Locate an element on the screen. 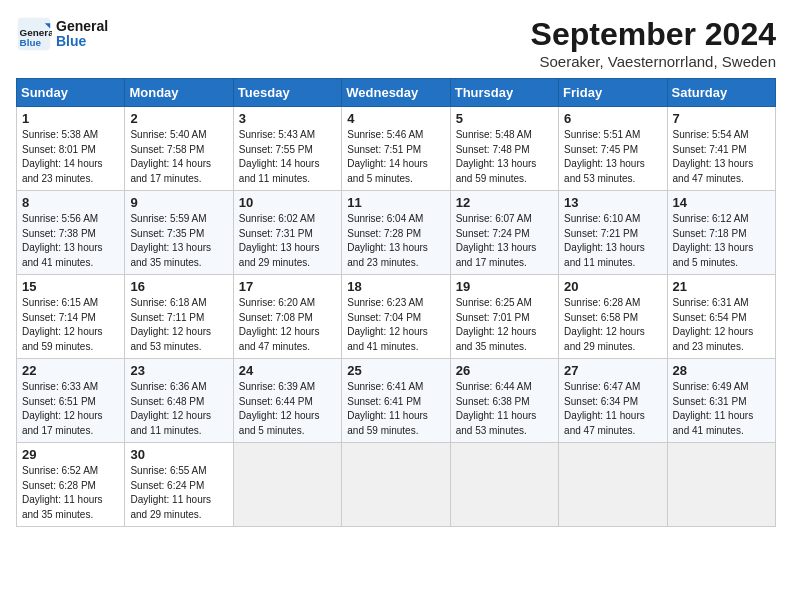  day-info: Sunrise: 6:02 AMSunset: 7:31 PMDaylight:… is located at coordinates (288, 241).